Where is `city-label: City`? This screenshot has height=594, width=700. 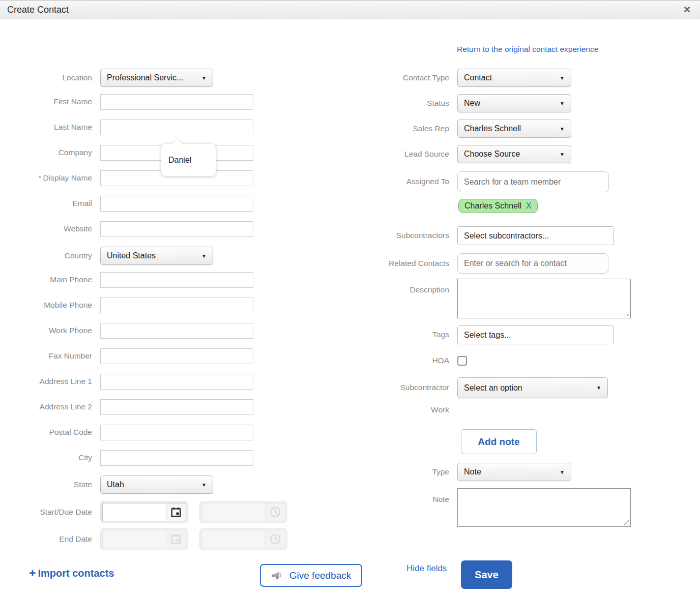
city-label: City is located at coordinates (46, 458).